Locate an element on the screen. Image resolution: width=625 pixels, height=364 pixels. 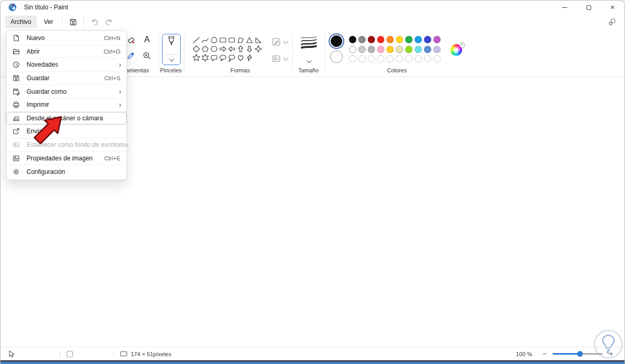
shape-lightning is located at coordinates (249, 57).